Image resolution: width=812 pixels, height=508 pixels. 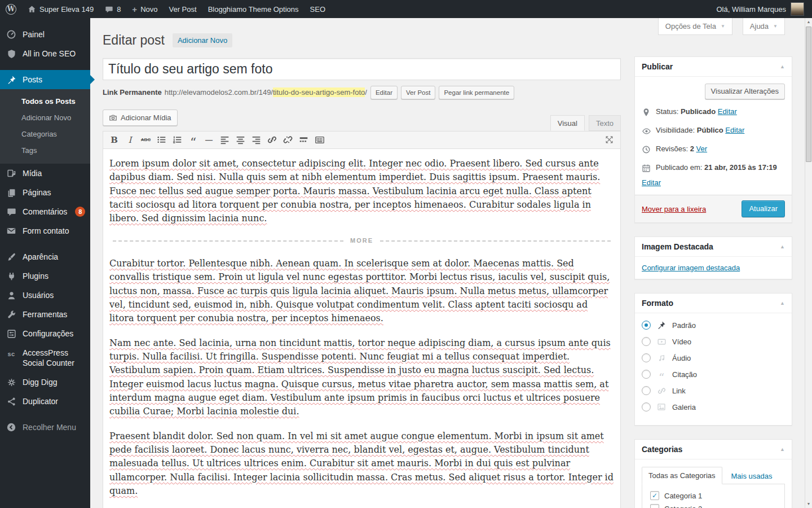 I want to click on radio-selected, so click(x=646, y=325).